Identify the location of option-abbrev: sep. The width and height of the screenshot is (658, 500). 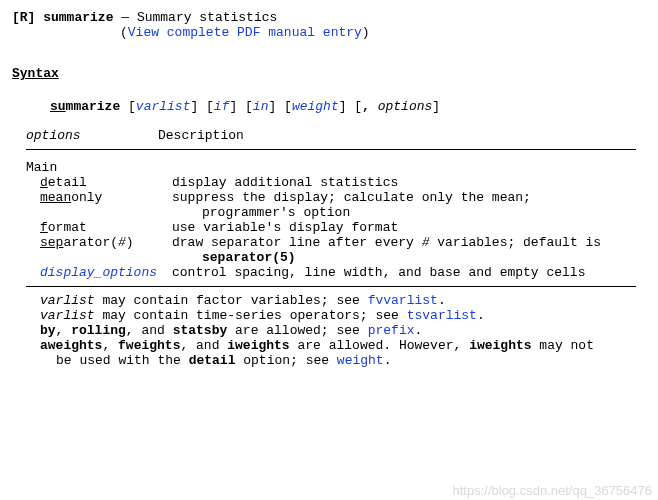
(52, 242).